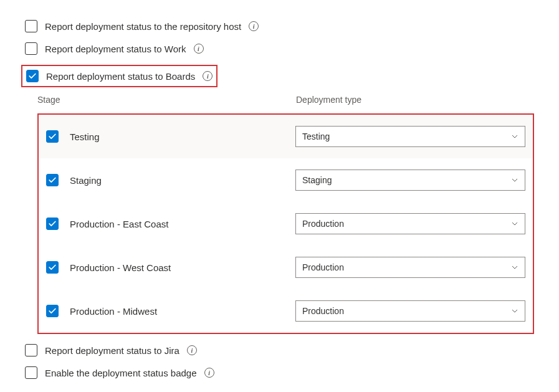  I want to click on option-label-badge: Enable the deployment status badge, so click(121, 373).